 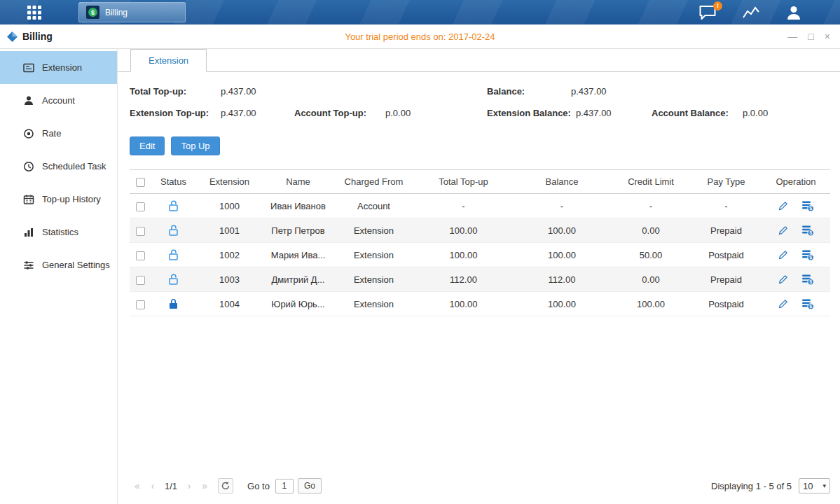 I want to click on messages-icon: !, so click(x=708, y=13).